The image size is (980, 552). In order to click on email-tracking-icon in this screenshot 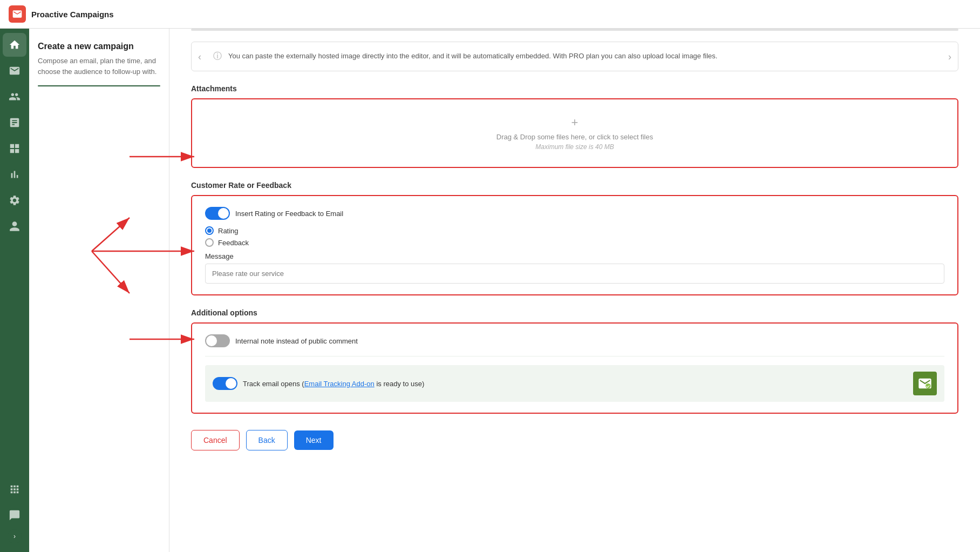, I will do `click(925, 383)`.